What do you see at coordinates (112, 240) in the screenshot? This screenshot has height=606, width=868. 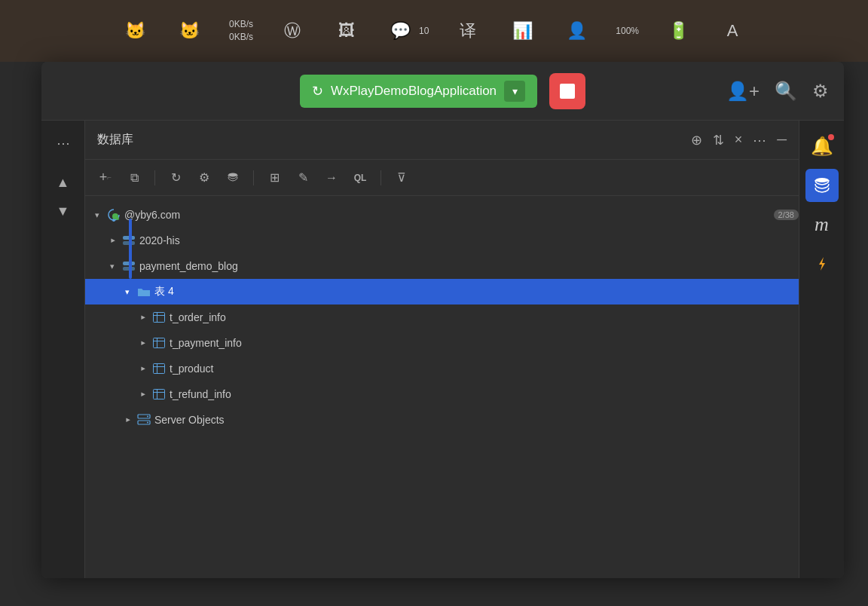 I see `2020his-chevron: ▾` at bounding box center [112, 240].